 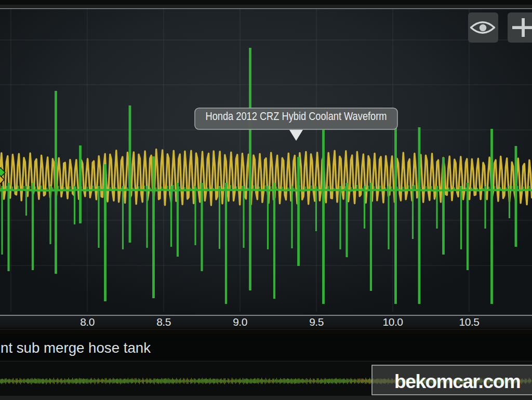 What do you see at coordinates (470, 322) in the screenshot?
I see `svg-text: 10.5` at bounding box center [470, 322].